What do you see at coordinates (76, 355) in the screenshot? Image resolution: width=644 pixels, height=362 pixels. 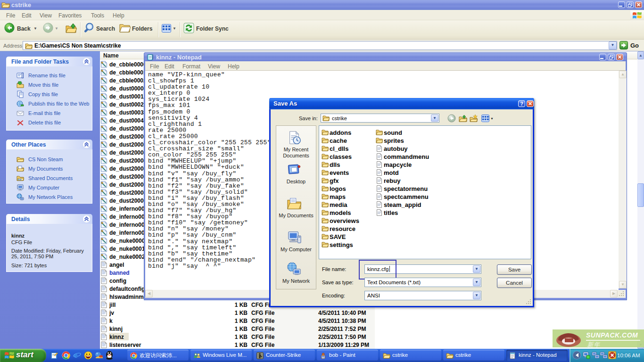 I see `svg-text: e` at bounding box center [76, 355].